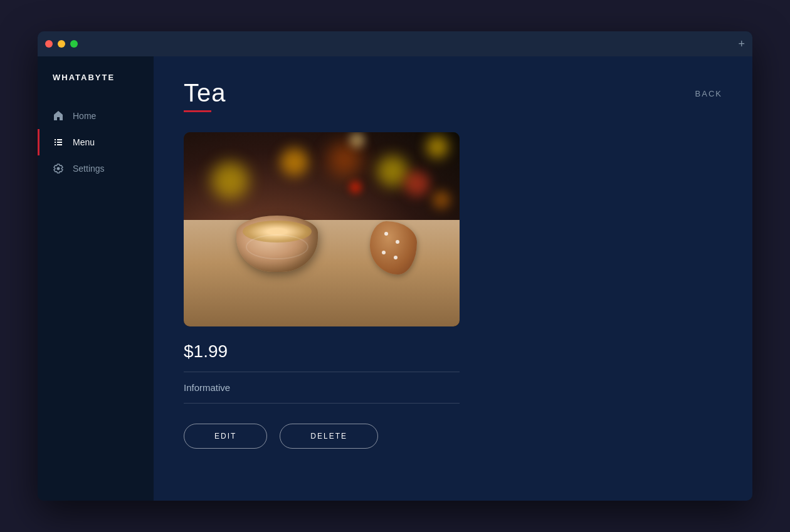  Describe the element at coordinates (205, 93) in the screenshot. I see `page-title: Tea` at that location.